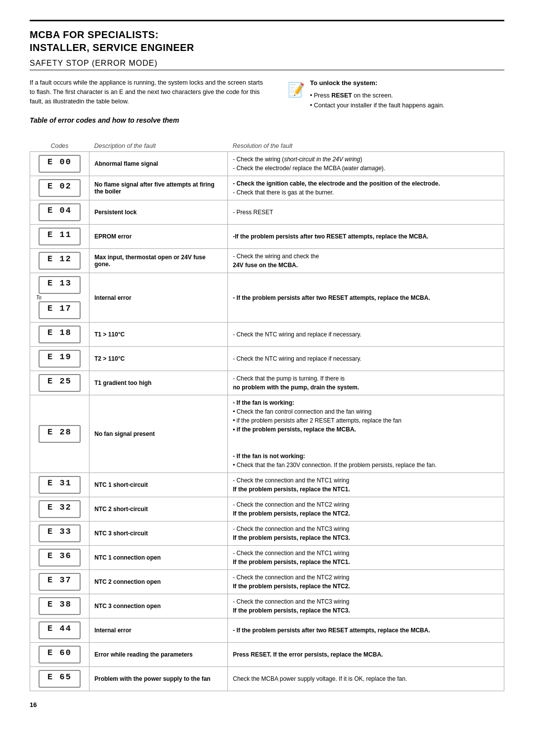 The width and height of the screenshot is (534, 756). What do you see at coordinates (159, 383) in the screenshot?
I see `desc-cell: T1 gradient too high` at bounding box center [159, 383].